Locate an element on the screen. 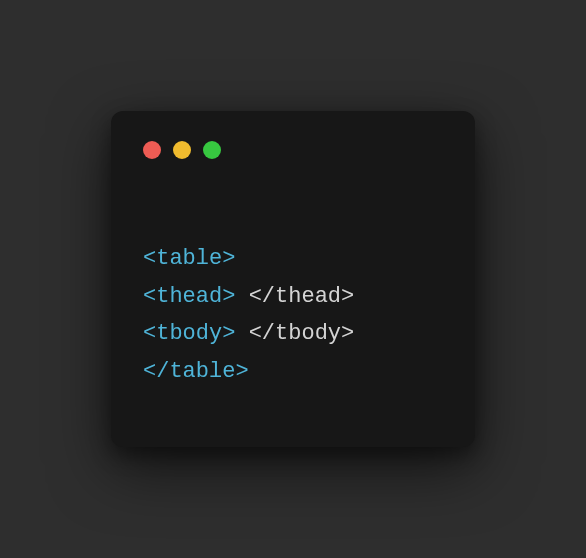 The image size is (586, 558). tag-close-tbody: </tbody> is located at coordinates (302, 334).